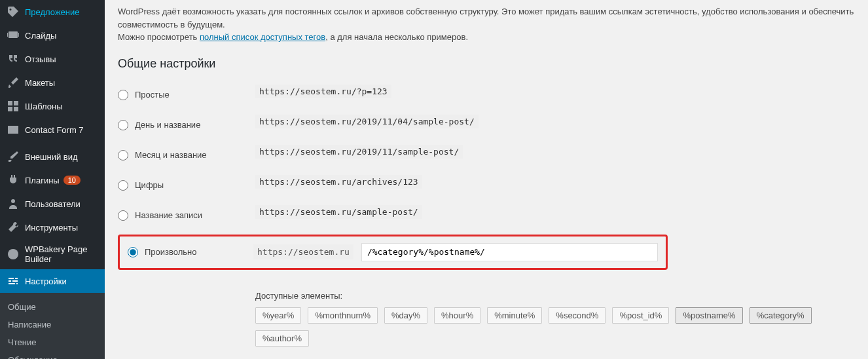  I want to click on tools-icon, so click(13, 227).